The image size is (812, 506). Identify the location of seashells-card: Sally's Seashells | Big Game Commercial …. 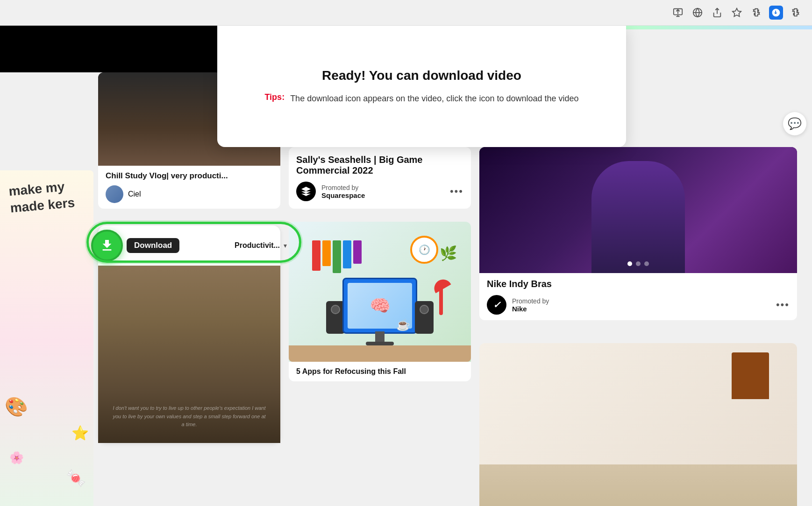
(380, 178).